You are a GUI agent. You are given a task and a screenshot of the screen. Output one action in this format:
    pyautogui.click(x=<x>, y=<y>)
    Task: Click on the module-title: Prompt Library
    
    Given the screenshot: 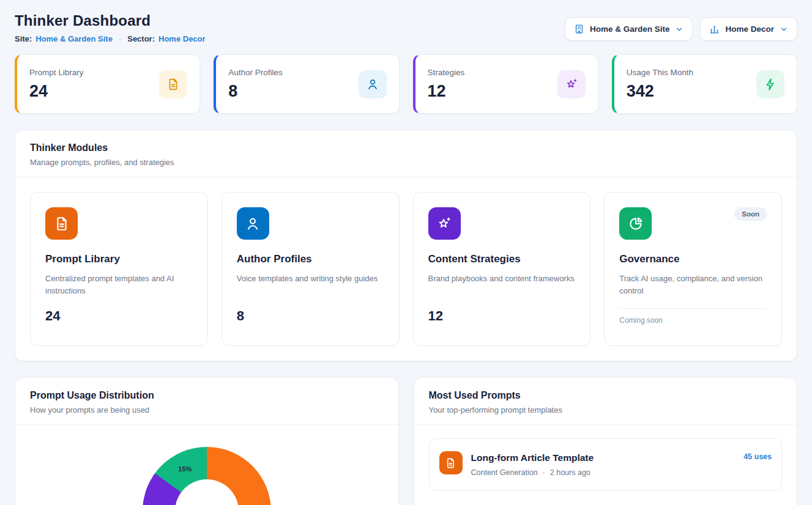 What is the action you would take?
    pyautogui.click(x=119, y=259)
    